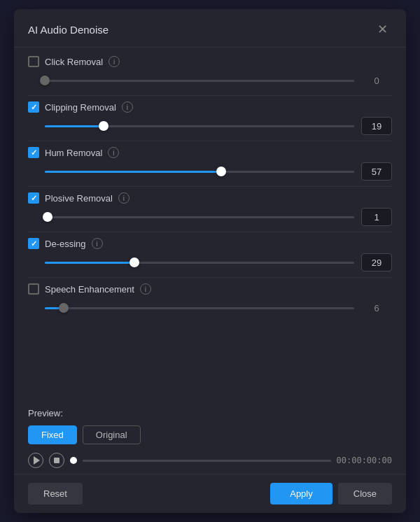  I want to click on slider-row-plosive-removal: 1, so click(210, 217).